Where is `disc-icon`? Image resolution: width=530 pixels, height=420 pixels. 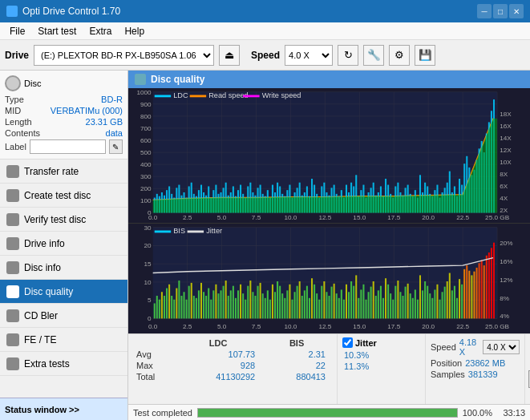 disc-icon is located at coordinates (13, 83).